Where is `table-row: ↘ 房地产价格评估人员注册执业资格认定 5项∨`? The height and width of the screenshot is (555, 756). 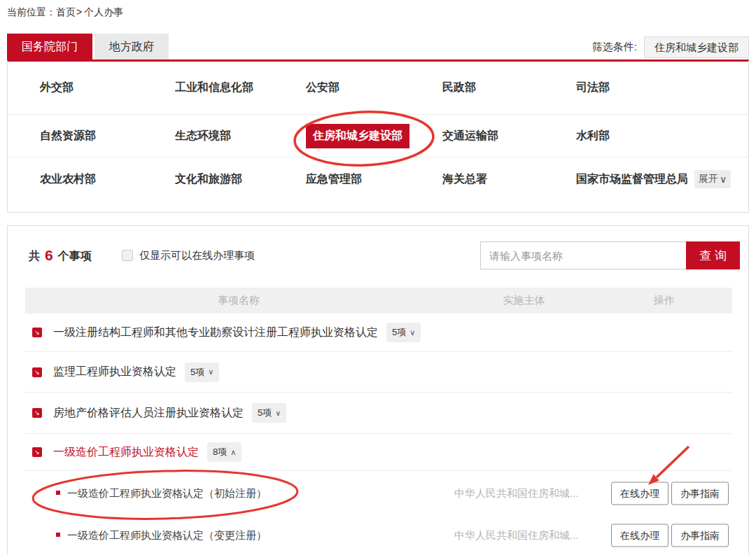
table-row: ↘ 房地产价格评估人员注册执业资格认定 5项∨ is located at coordinates (379, 413).